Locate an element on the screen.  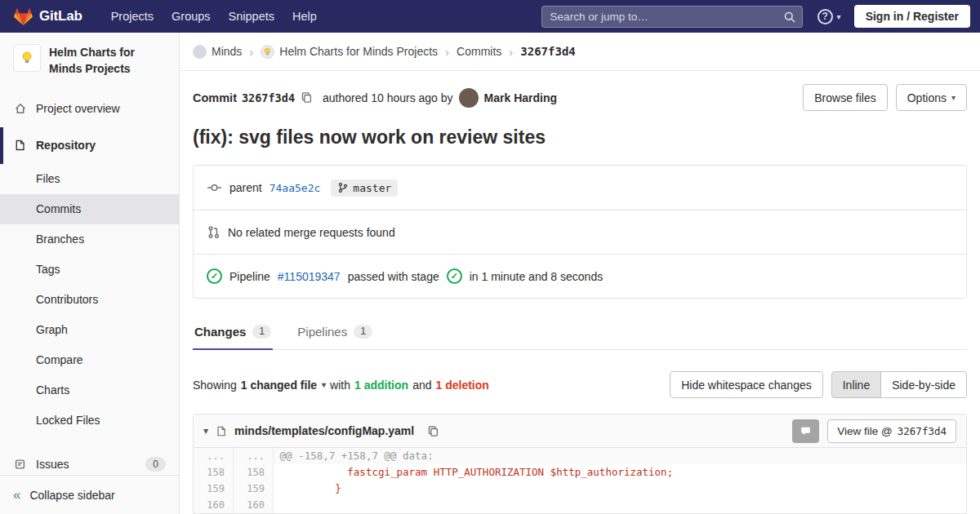
sidebar-item-commits: Commits is located at coordinates (90, 209).